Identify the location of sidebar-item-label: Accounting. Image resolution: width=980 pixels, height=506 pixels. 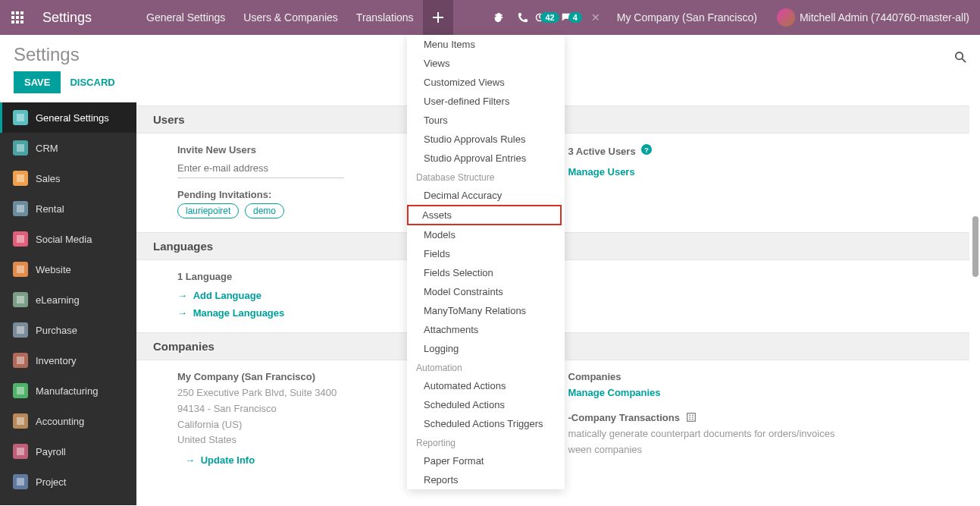
(60, 422).